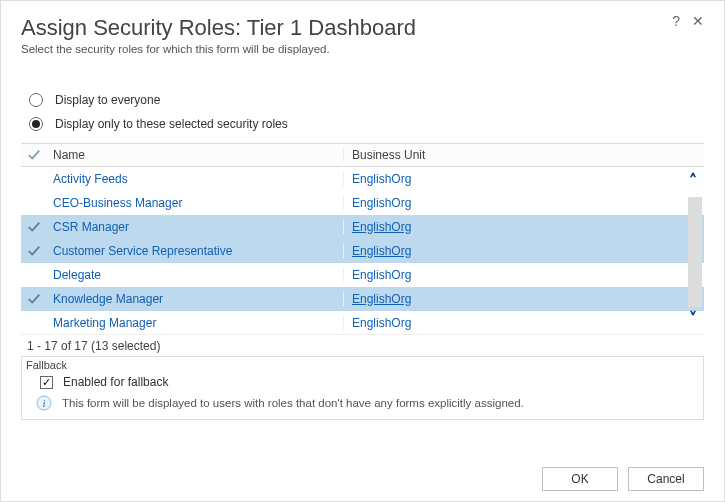 The image size is (725, 502). Describe the element at coordinates (688, 21) in the screenshot. I see `header-buttons: ? ✕` at that location.